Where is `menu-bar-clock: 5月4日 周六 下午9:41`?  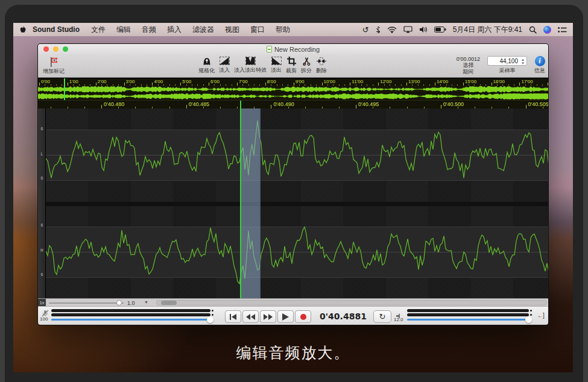
menu-bar-clock: 5月4日 周六 下午9:41 is located at coordinates (487, 30).